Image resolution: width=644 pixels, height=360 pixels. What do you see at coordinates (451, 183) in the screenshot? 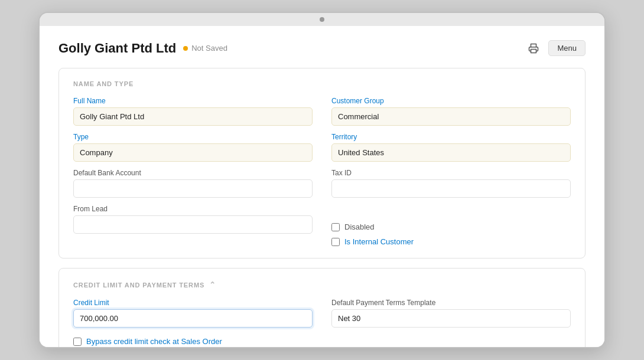
I see `tax-id-group: Tax ID` at bounding box center [451, 183].